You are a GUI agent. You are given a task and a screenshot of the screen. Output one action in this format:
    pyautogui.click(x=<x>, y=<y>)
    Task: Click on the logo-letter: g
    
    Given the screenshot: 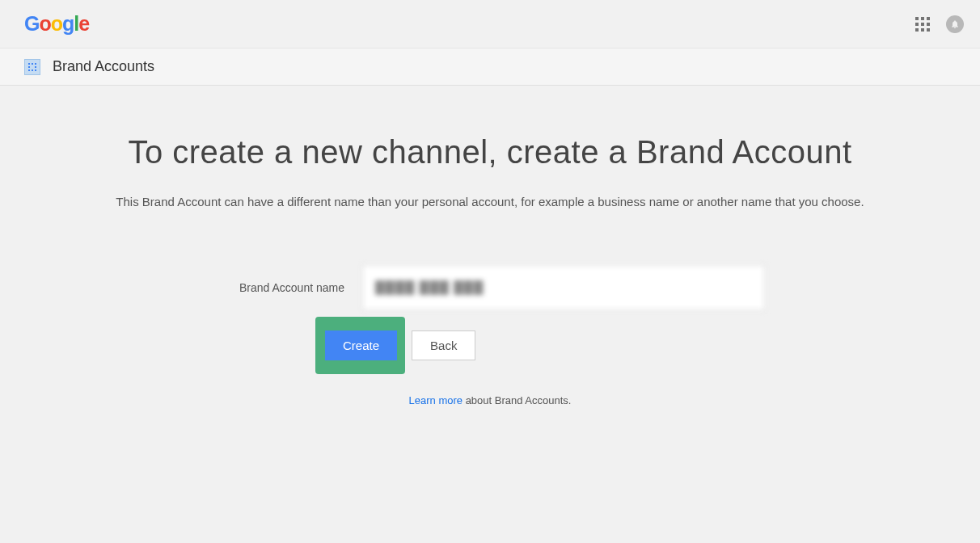 What is the action you would take?
    pyautogui.click(x=68, y=24)
    